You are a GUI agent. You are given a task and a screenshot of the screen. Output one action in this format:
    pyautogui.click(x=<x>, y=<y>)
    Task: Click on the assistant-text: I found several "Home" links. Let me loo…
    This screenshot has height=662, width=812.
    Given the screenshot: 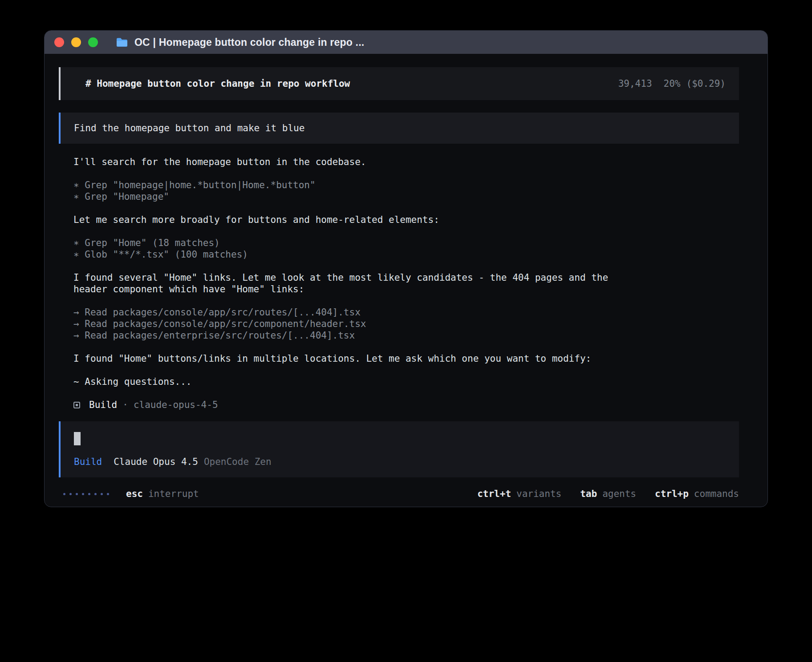 What is the action you would take?
    pyautogui.click(x=352, y=283)
    